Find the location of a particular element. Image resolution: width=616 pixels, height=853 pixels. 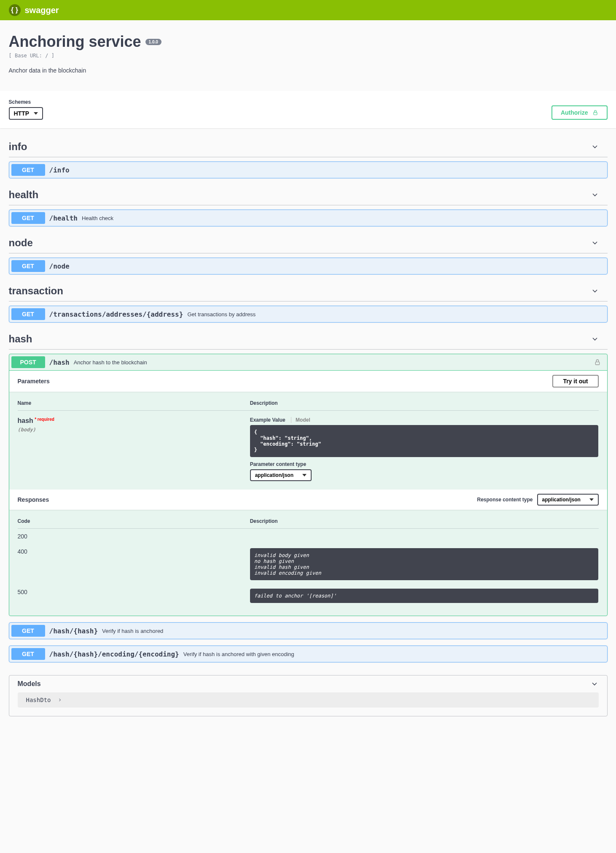

op-info-get: GET /info is located at coordinates (308, 170).